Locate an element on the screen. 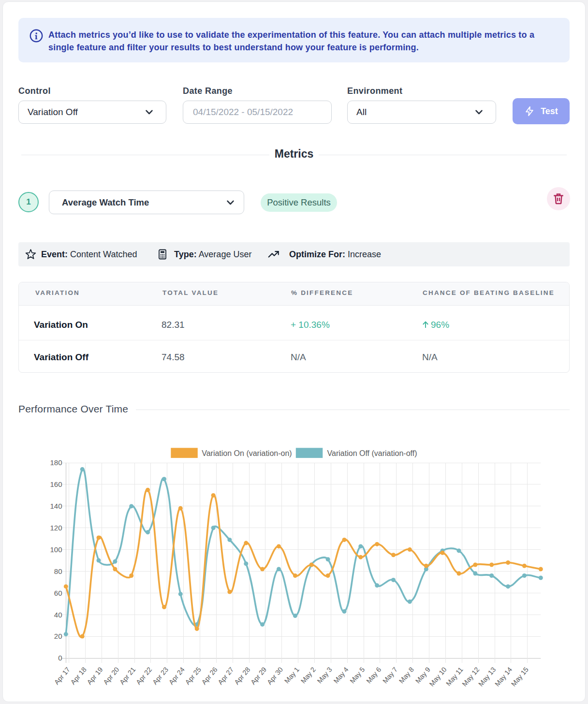 The width and height of the screenshot is (588, 704). svg-text: May 10 is located at coordinates (438, 677).